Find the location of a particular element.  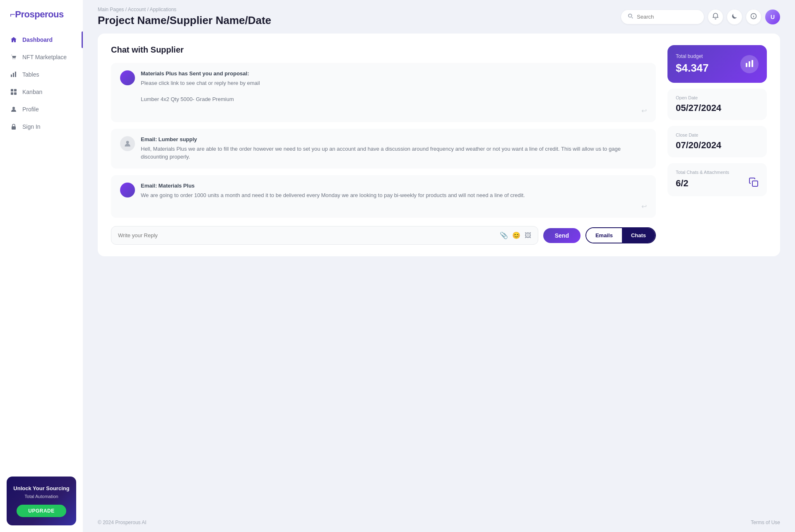

copy-icon is located at coordinates (754, 183).